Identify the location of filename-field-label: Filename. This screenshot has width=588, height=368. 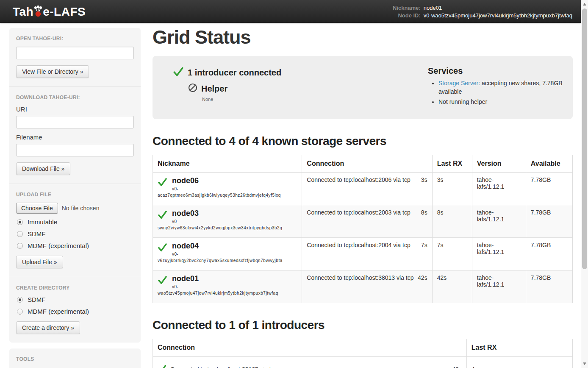
(75, 137).